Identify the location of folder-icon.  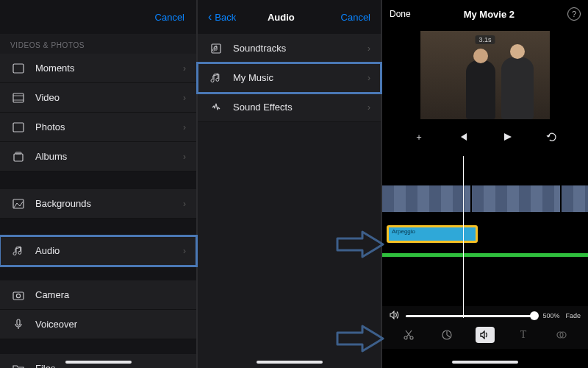
(18, 367).